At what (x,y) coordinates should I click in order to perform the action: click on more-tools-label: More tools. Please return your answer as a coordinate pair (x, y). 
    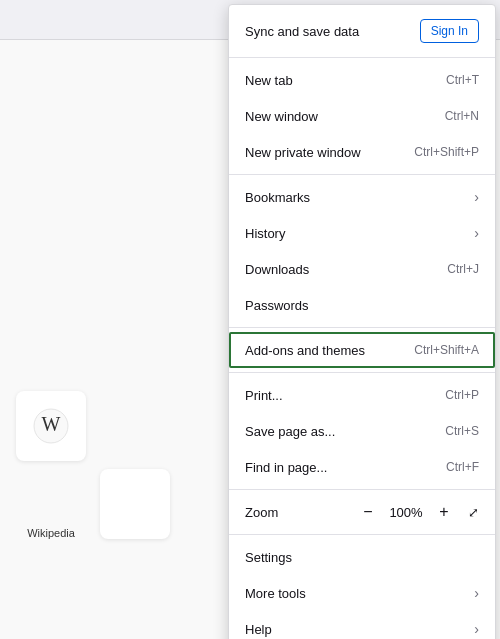
    Looking at the image, I should click on (276, 594).